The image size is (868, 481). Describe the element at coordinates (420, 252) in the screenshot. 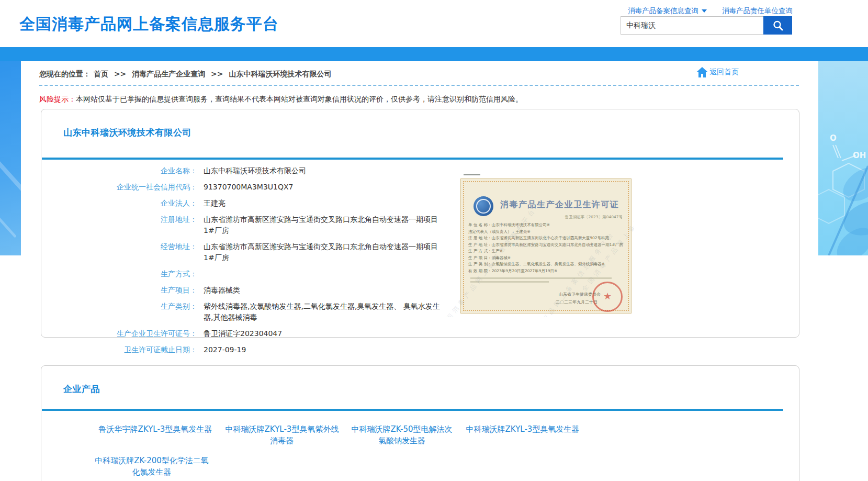

I see `field-row: 经营地址：山东省潍坊市高新区潍安路与宝通街交叉路口东北角自动变速器一期项目1#厂…` at that location.